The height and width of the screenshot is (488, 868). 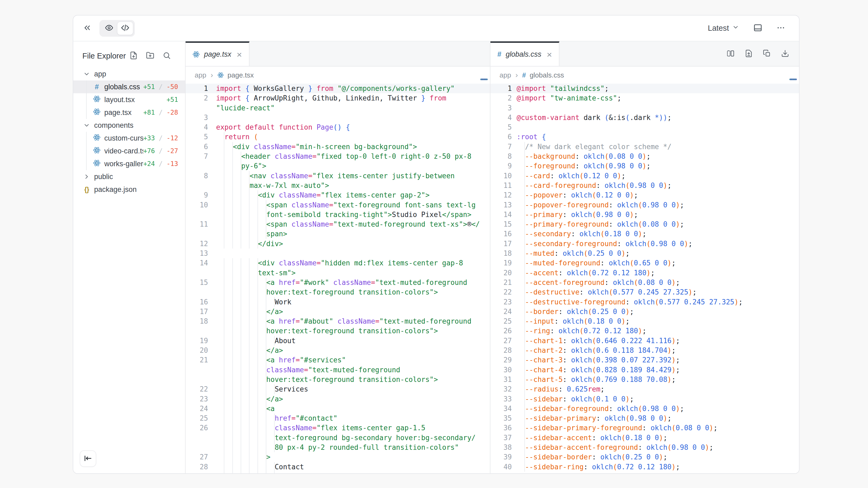 I want to click on file-row-layout.tsx: layout.tsx+51, so click(x=129, y=100).